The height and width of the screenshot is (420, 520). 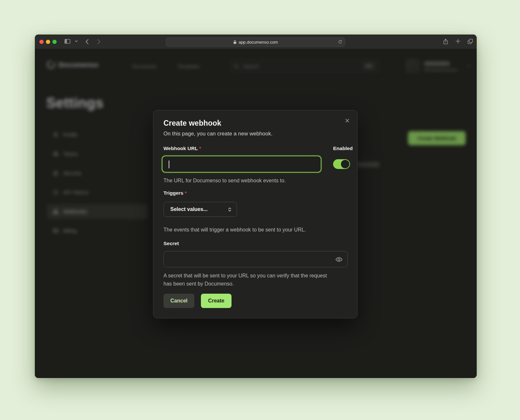 I want to click on text-caret, so click(x=169, y=164).